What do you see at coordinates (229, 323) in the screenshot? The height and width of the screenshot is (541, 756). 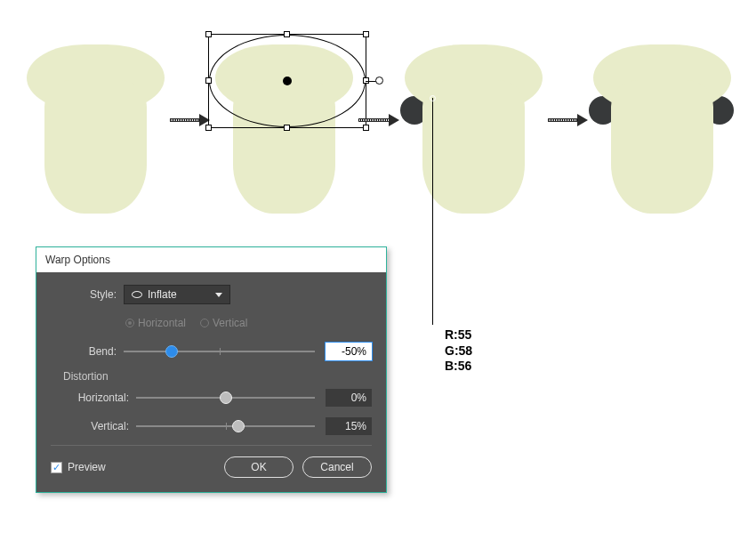 I see `radio-label: Vertical` at bounding box center [229, 323].